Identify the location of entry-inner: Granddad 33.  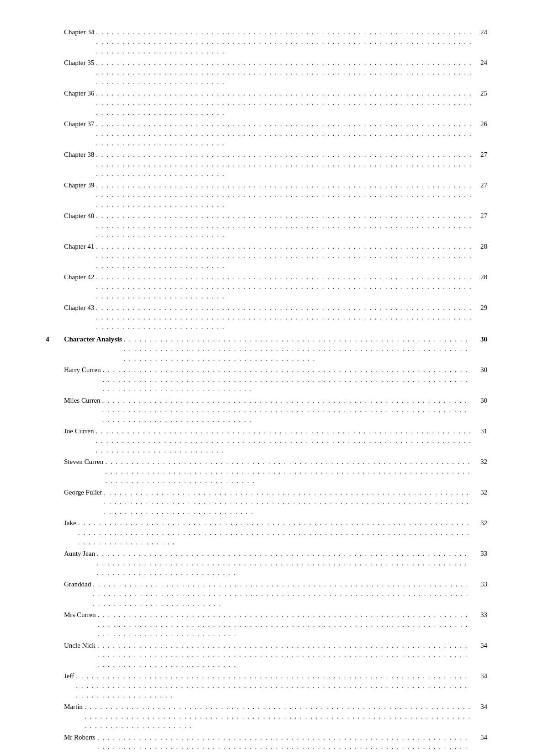
(276, 594).